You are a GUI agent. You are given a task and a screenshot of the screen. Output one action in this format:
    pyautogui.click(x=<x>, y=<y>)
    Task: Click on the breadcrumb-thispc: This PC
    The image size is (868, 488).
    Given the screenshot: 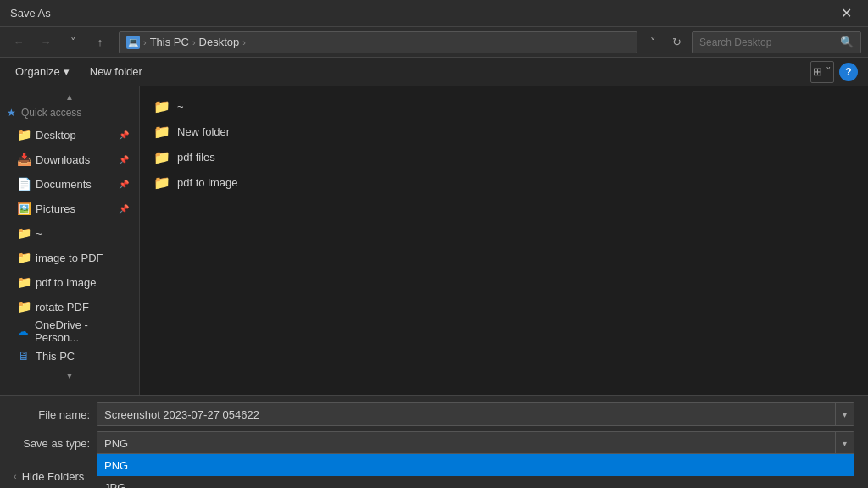 What is the action you would take?
    pyautogui.click(x=170, y=42)
    